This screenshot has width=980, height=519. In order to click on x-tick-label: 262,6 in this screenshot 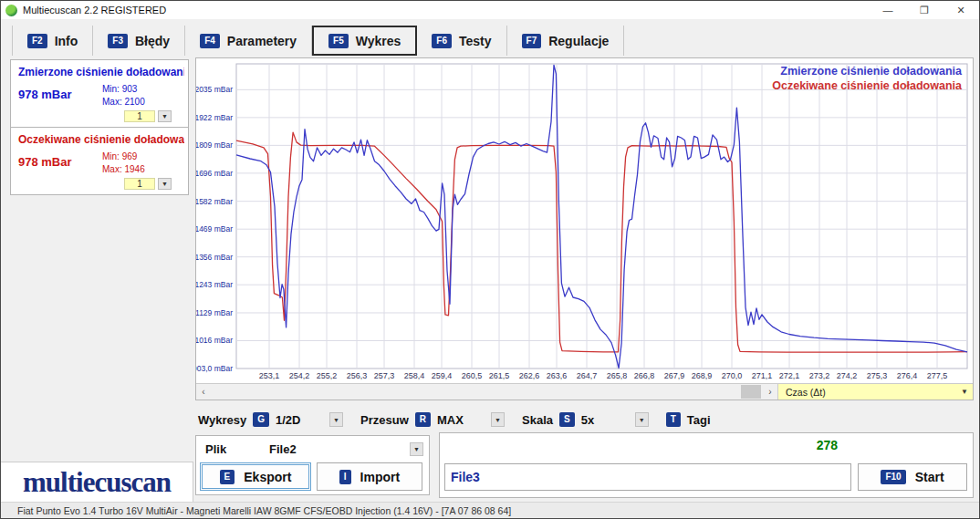, I will do `click(529, 376)`.